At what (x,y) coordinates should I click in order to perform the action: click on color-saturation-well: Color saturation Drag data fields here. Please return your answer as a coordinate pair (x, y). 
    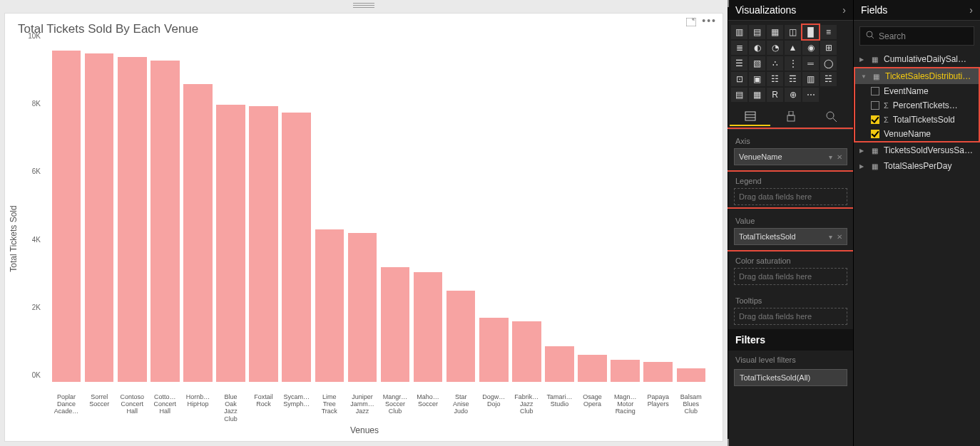
    Looking at the image, I should click on (790, 269).